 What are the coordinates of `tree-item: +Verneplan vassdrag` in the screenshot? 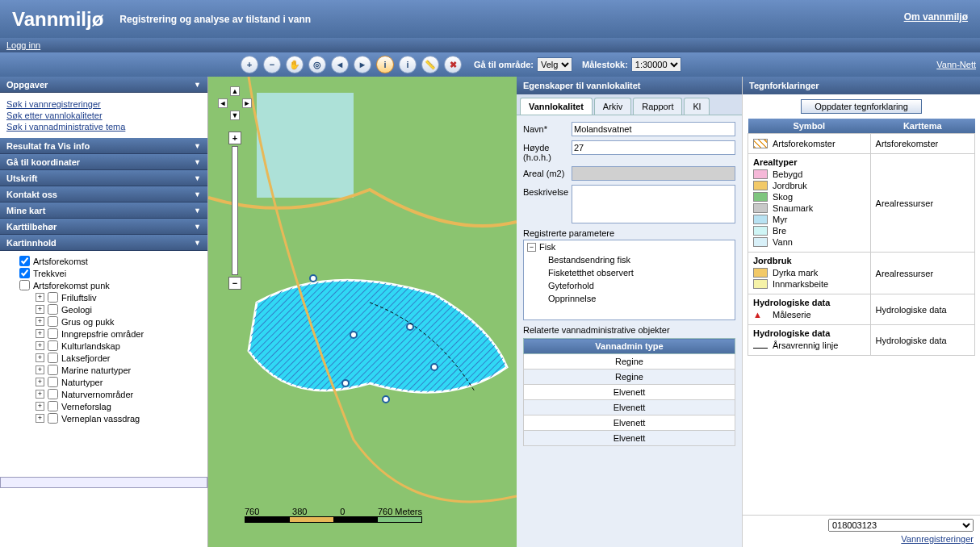 It's located at (119, 418).